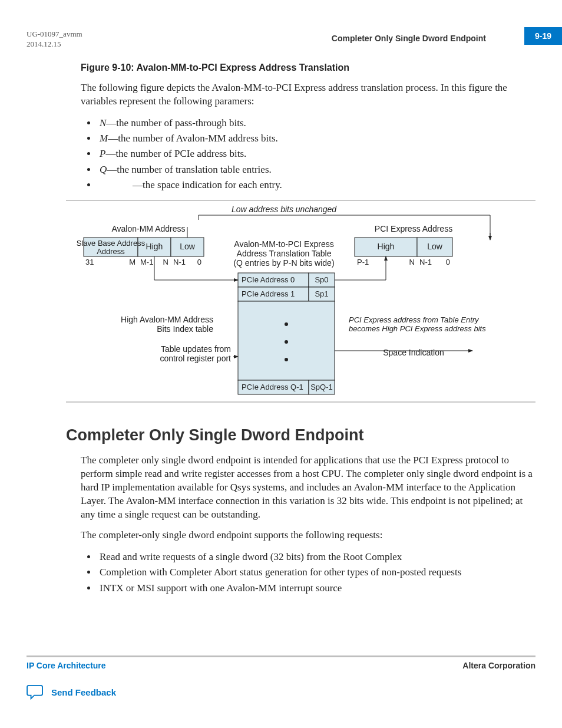 This screenshot has width=562, height=728. What do you see at coordinates (414, 353) in the screenshot?
I see `svg-text: Space Indication` at bounding box center [414, 353].